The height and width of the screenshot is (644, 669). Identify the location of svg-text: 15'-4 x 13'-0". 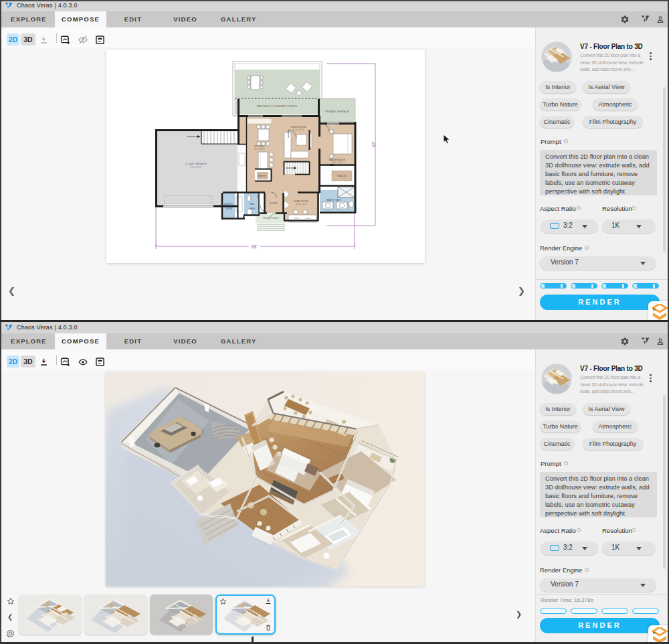
(298, 130).